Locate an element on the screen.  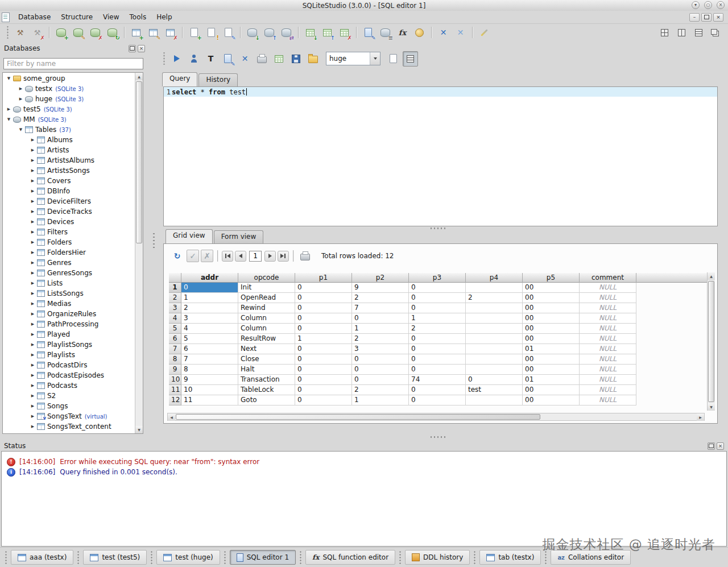
dock-close-button: × is located at coordinates (141, 49).